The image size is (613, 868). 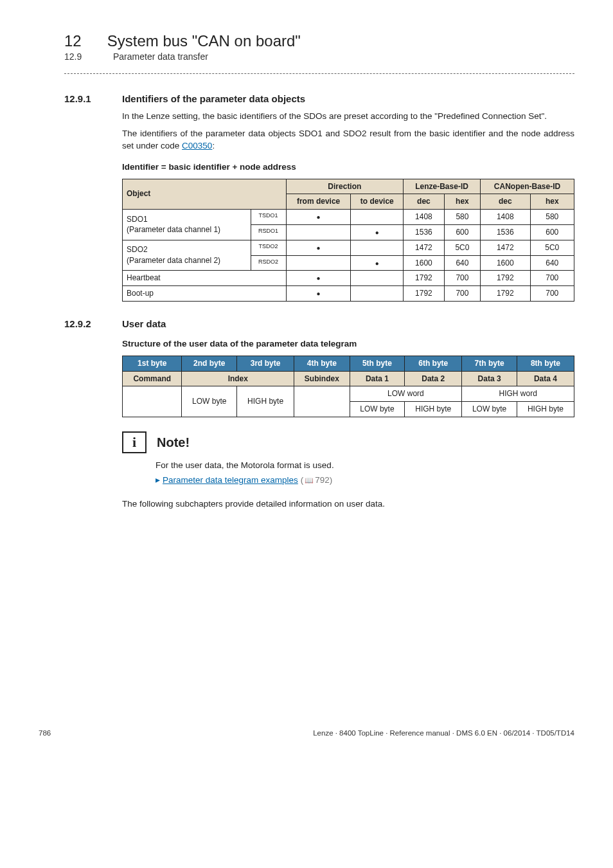 I want to click on pageref-number: 792, so click(x=323, y=480).